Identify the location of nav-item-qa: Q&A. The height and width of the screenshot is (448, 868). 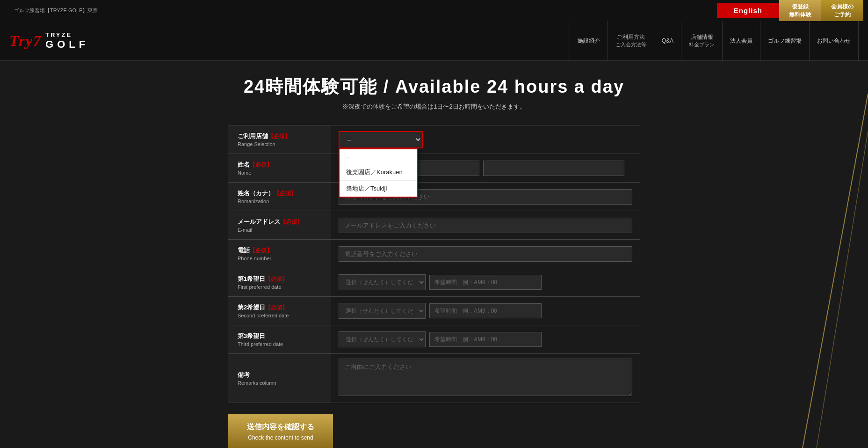
(667, 41).